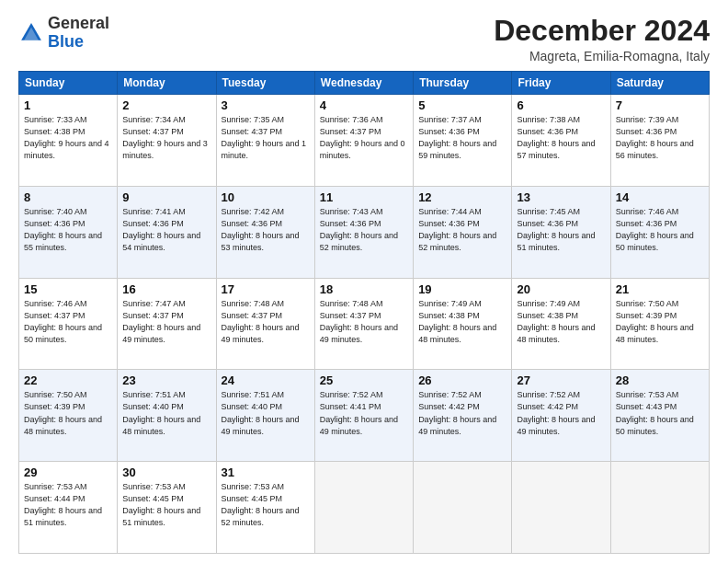 The width and height of the screenshot is (728, 563). What do you see at coordinates (364, 416) in the screenshot?
I see `calendar-cell: 25Sunrise: 7:52 AMSunset: 4:41 PMDayligh…` at bounding box center [364, 416].